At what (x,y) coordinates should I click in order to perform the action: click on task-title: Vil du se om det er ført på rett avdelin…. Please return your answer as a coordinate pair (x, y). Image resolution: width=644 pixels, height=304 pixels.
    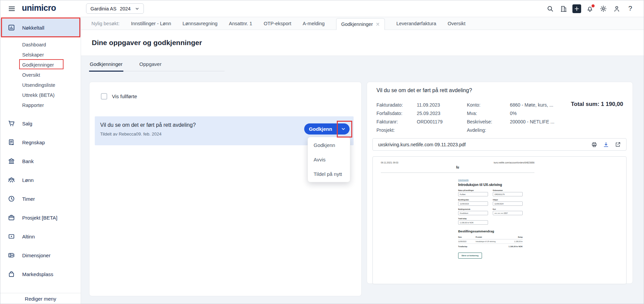
    Looking at the image, I should click on (148, 125).